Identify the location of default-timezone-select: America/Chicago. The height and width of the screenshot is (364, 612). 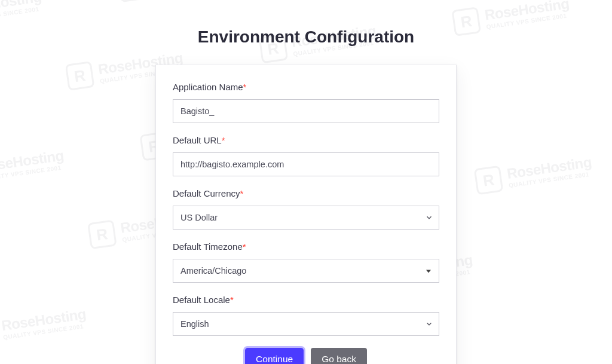
(306, 271).